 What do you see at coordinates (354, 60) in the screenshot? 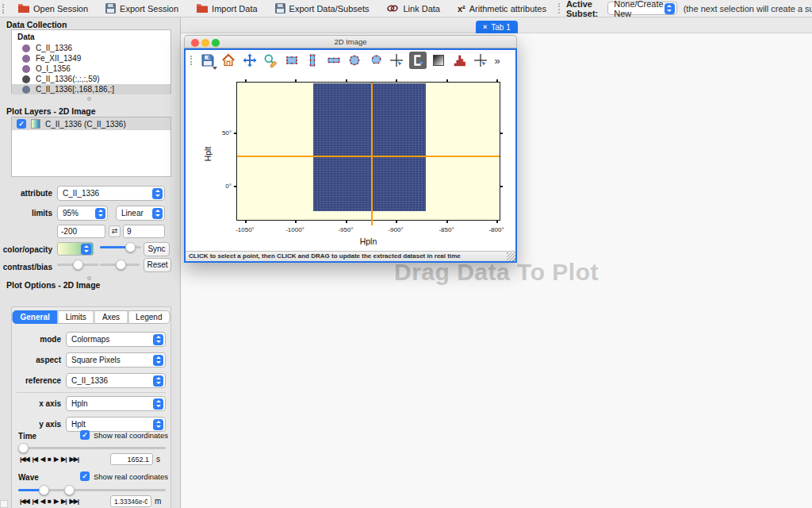
I see `select-circle-icon` at bounding box center [354, 60].